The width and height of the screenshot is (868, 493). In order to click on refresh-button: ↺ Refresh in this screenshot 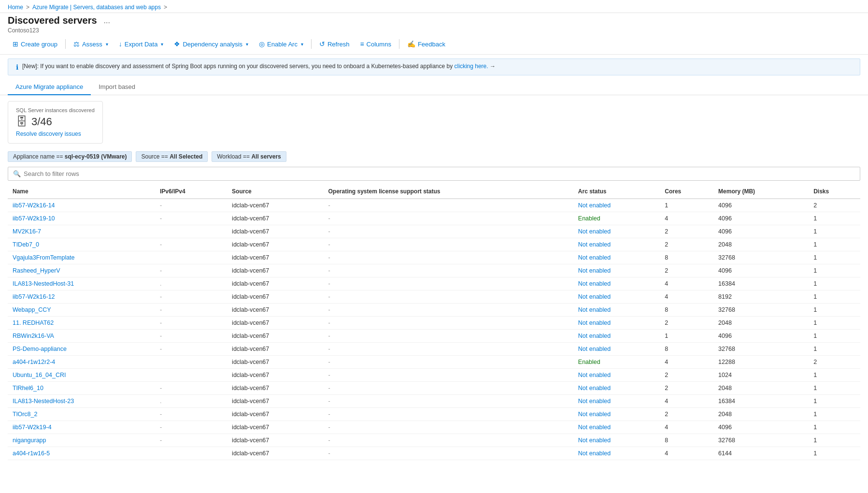, I will do `click(334, 44)`.